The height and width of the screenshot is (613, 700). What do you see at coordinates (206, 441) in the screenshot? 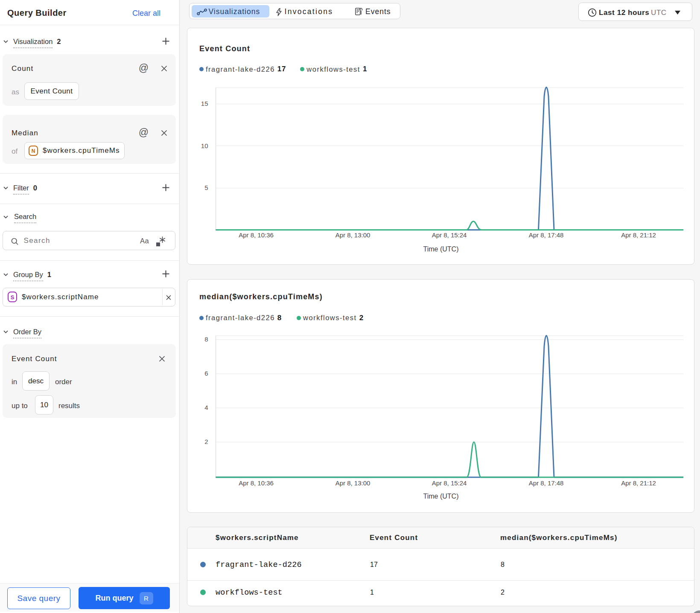
I see `svg-text: 2` at bounding box center [206, 441].